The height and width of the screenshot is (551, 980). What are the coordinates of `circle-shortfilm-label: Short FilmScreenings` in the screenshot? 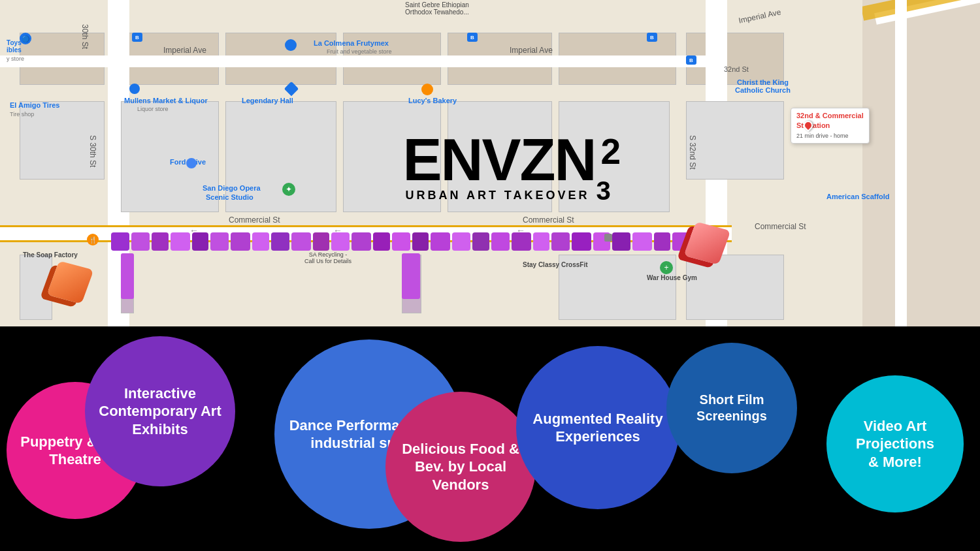 It's located at (732, 408).